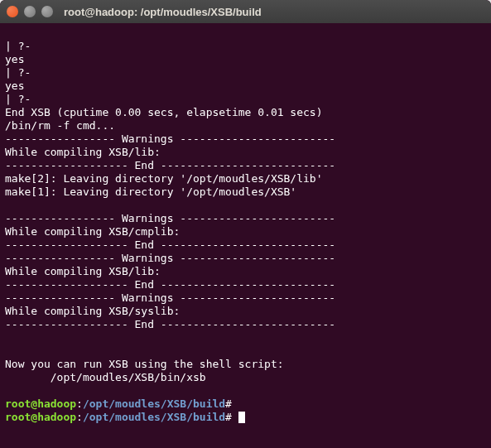  I want to click on maximize-icon, so click(47, 12).